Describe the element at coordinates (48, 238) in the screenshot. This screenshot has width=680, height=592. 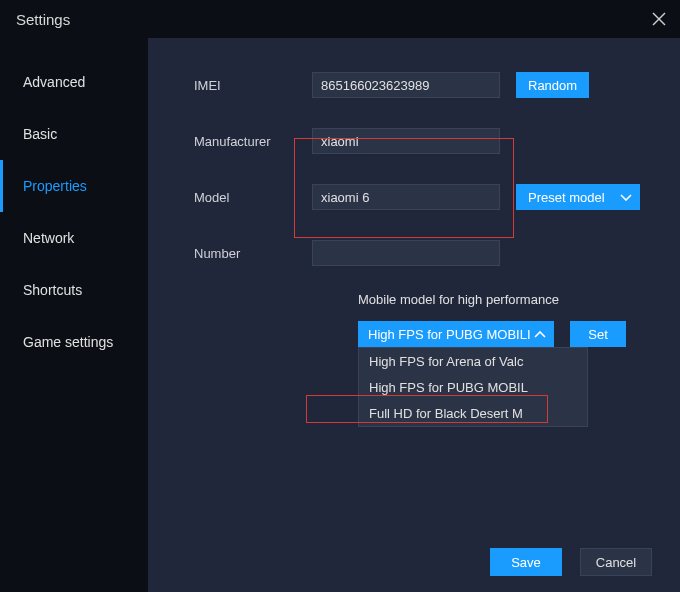
I see `sidebar-item-label: Network` at that location.